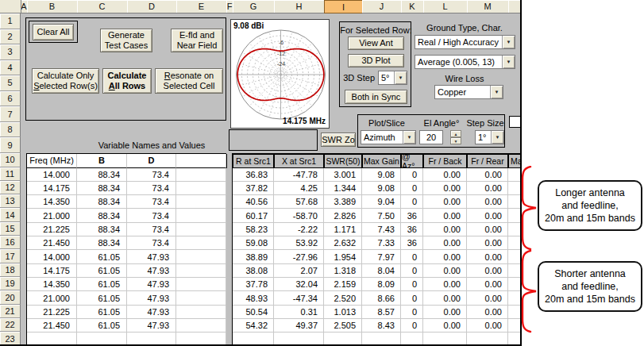  I want to click on spinner-up-icon: ▲, so click(456, 133).